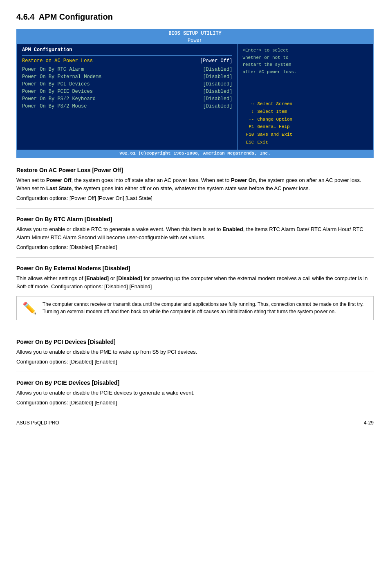 This screenshot has height=588, width=390. Describe the element at coordinates (54, 106) in the screenshot. I see `bios-item-label: Power On By PS/2 Mouse` at that location.